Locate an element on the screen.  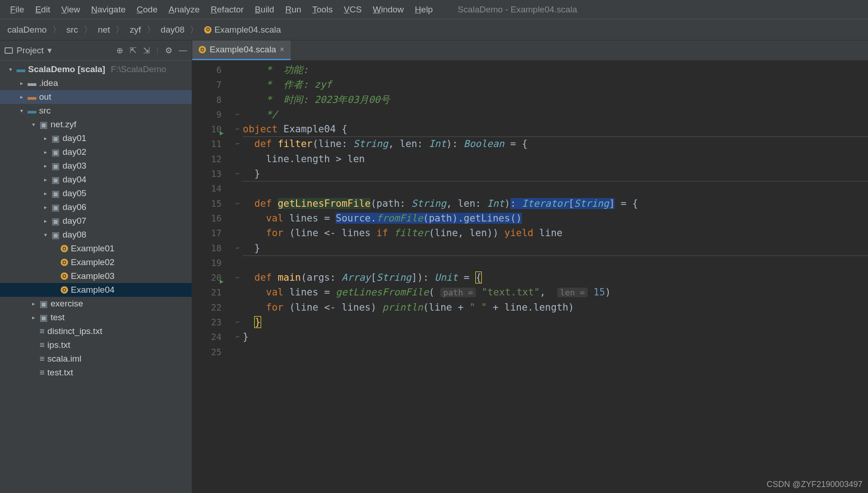
crumb-zyf: zyf is located at coordinates (135, 30).